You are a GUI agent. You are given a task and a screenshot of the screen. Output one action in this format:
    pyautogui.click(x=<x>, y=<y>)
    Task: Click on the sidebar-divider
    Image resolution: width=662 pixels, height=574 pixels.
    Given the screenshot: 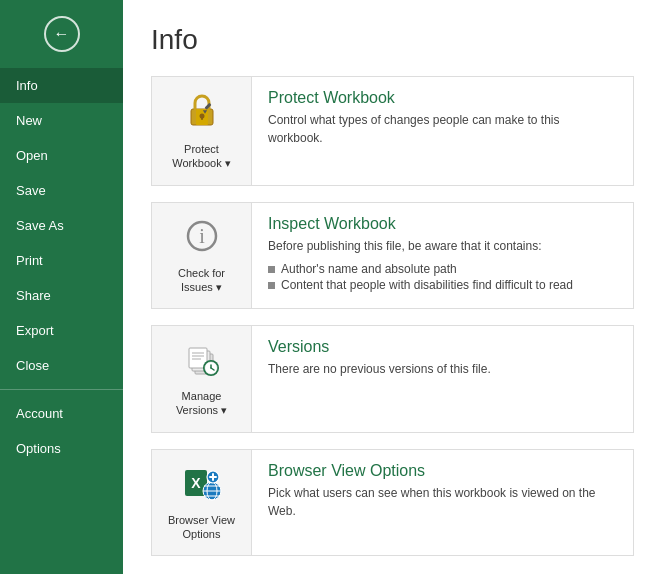 What is the action you would take?
    pyautogui.click(x=62, y=390)
    